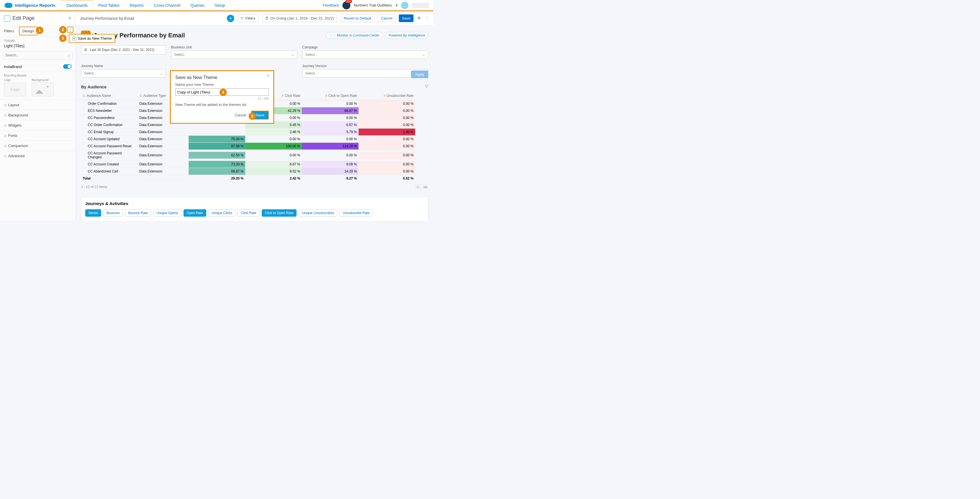  What do you see at coordinates (365, 73) in the screenshot?
I see `filter-jver-select: Select..⌄` at bounding box center [365, 73].